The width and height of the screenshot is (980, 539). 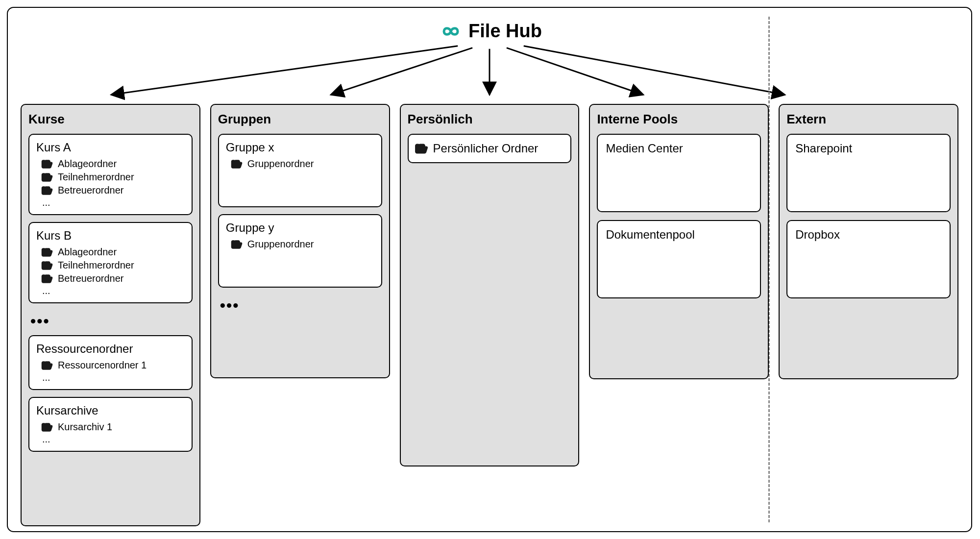 What do you see at coordinates (111, 411) in the screenshot?
I see `card-title: Kursarchive` at bounding box center [111, 411].